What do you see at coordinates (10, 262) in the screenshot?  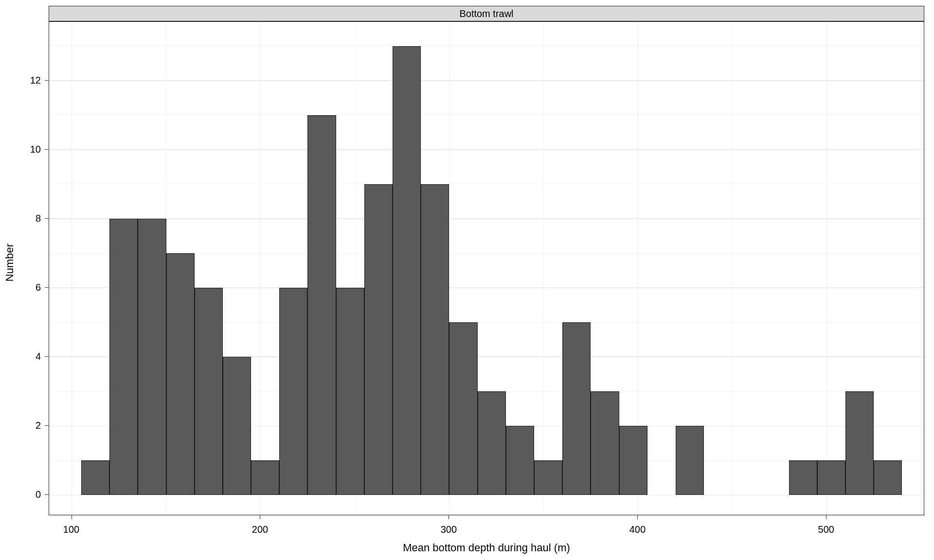 I see `y-axis-title: Number` at bounding box center [10, 262].